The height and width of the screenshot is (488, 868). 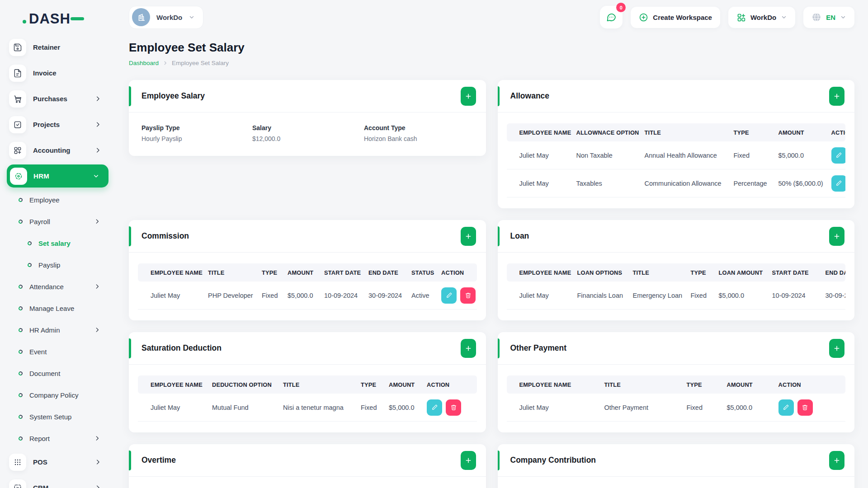 What do you see at coordinates (58, 330) in the screenshot?
I see `sidebar-item-hr-admin: HR Admin` at bounding box center [58, 330].